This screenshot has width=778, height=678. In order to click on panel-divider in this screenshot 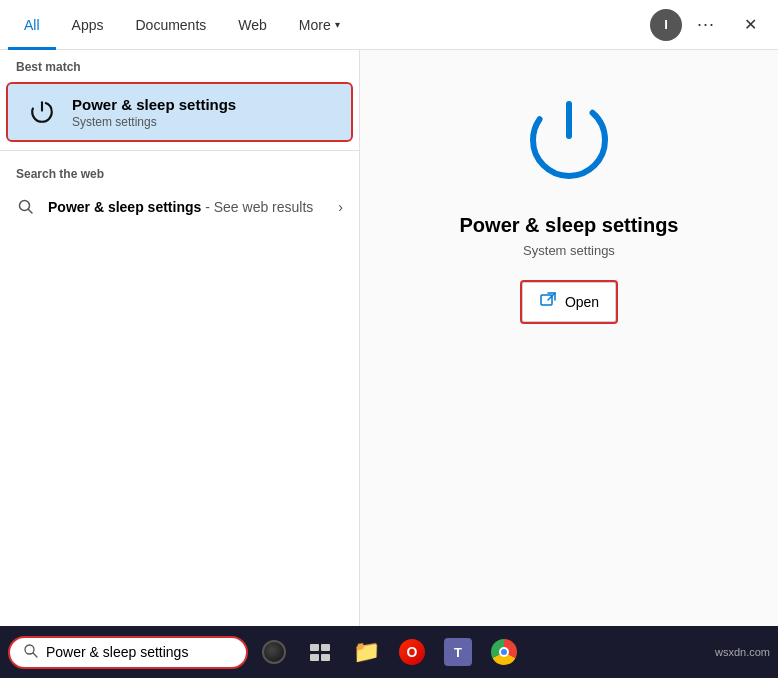, I will do `click(180, 150)`.